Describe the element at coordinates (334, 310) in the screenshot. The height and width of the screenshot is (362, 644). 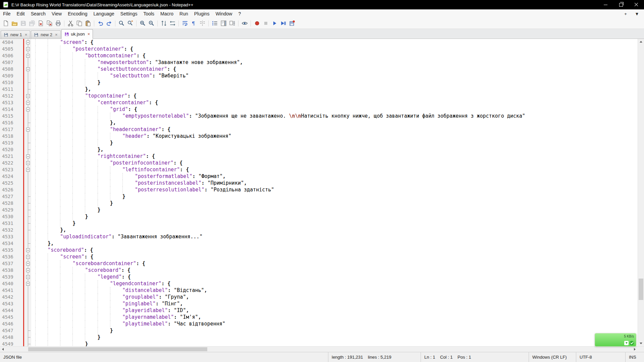
I see `code-text: "playeridlabel": "ID",` at that location.